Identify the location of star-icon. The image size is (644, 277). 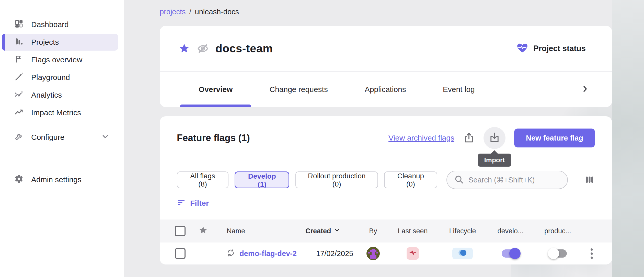
(203, 231).